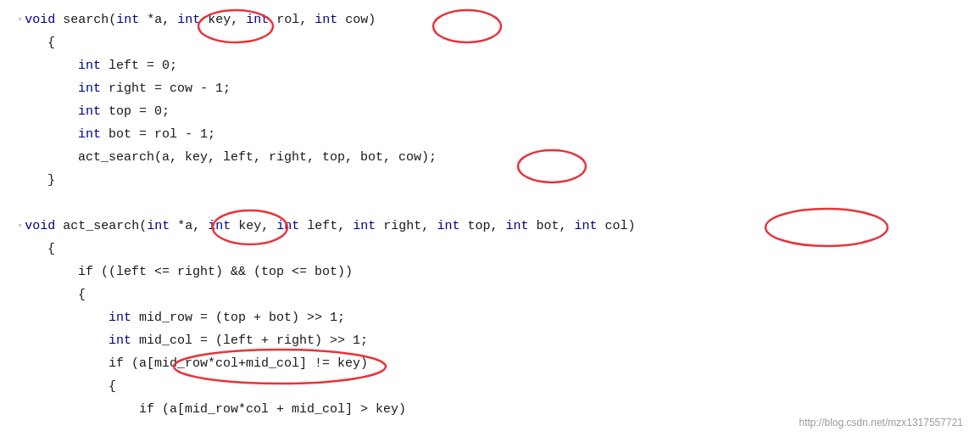 The width and height of the screenshot is (980, 437). Describe the element at coordinates (47, 112) in the screenshot. I see `plain-5a` at that location.